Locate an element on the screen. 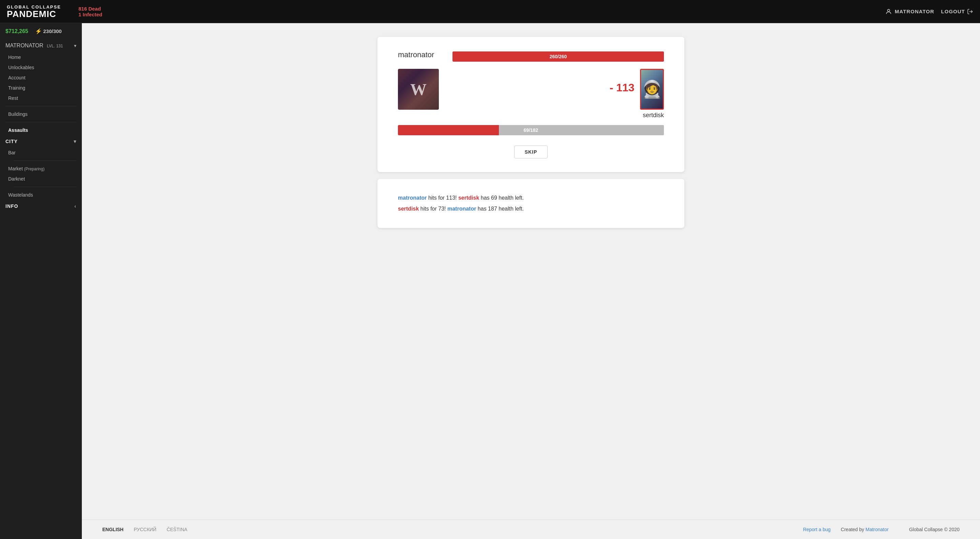 This screenshot has height=539, width=980. infected-count: 1 Infected is located at coordinates (91, 14).